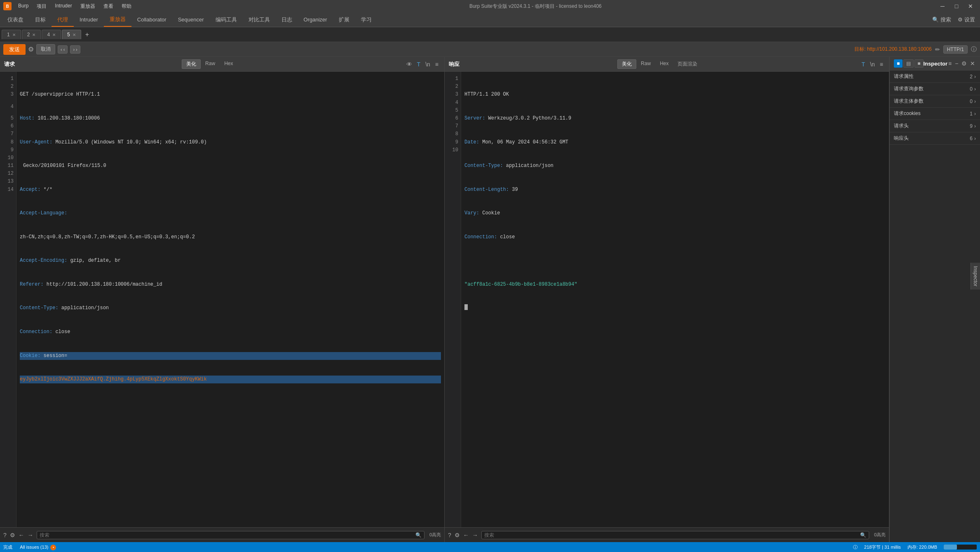  I want to click on req-search-icon: 🔍, so click(419, 535).